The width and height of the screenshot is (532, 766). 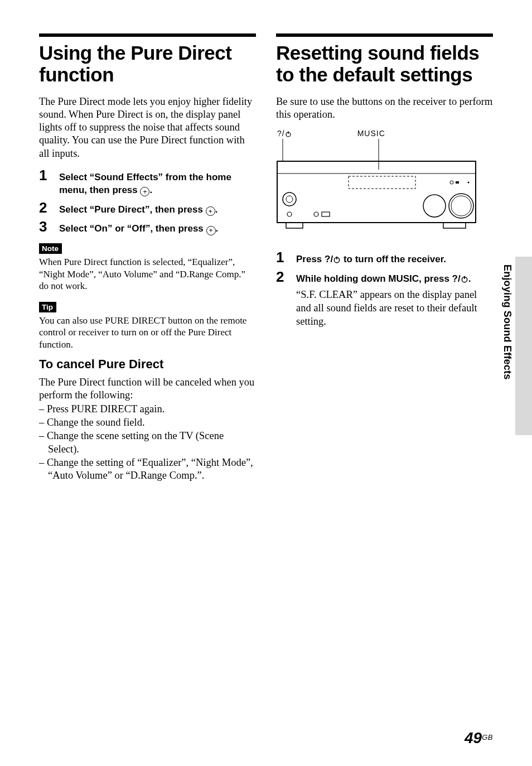 What do you see at coordinates (473, 738) in the screenshot?
I see `page-number: 49` at bounding box center [473, 738].